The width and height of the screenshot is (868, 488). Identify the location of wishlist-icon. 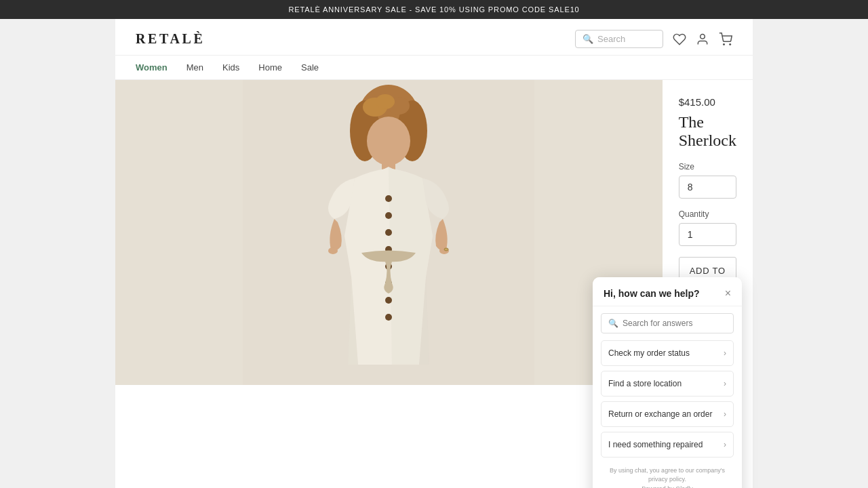
(679, 39).